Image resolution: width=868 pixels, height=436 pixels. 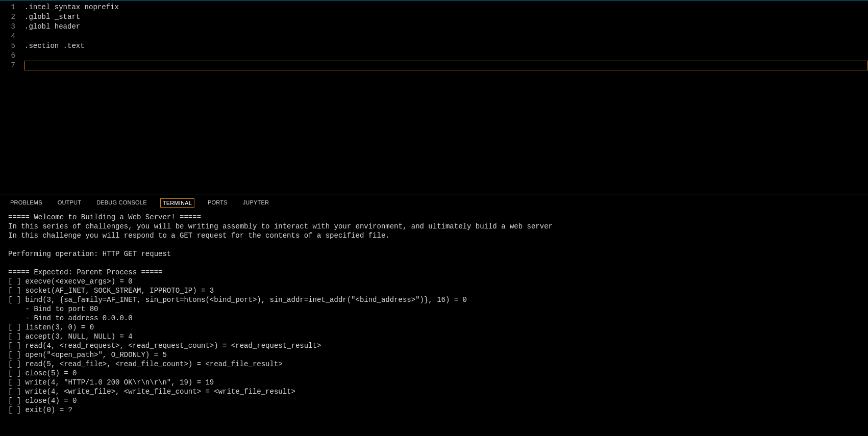 I want to click on line-number: 1, so click(x=8, y=7).